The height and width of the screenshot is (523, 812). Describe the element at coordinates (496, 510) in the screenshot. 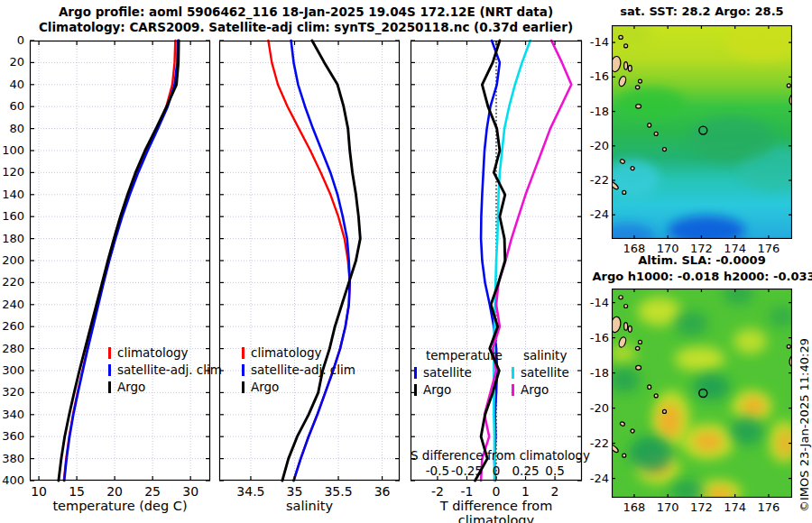

I see `t-difference-axis-label: T difference from climatology` at that location.